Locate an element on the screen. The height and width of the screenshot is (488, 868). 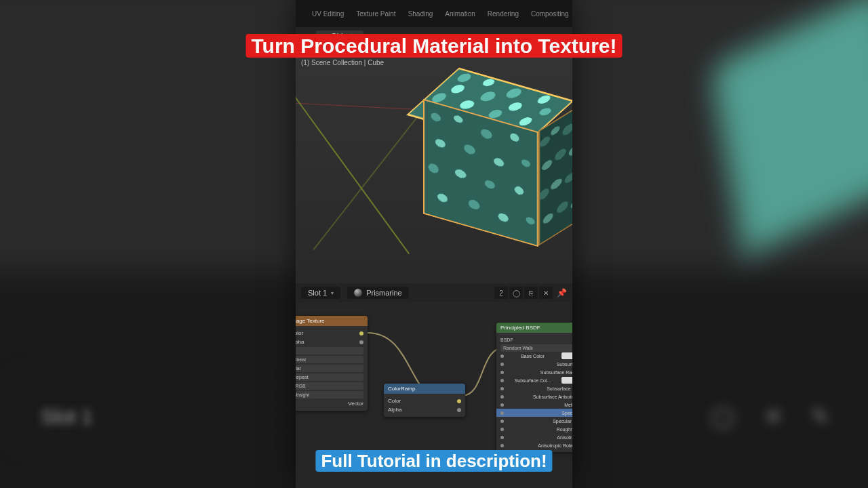
tab-texture-paint: Texture Paint is located at coordinates (376, 14).